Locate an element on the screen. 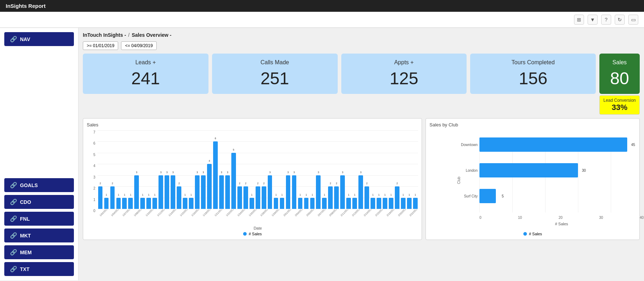  breadcrumb-current: Sales Overview - is located at coordinates (151, 35).